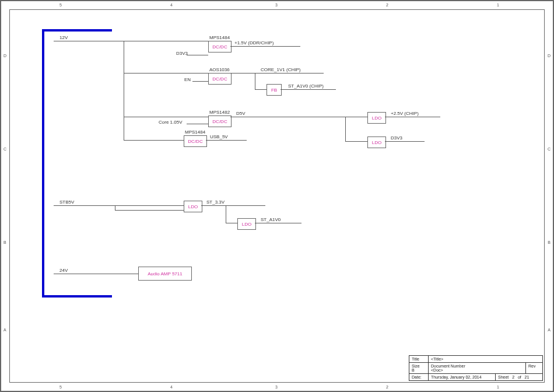 The width and height of the screenshot is (554, 392). What do you see at coordinates (271, 219) in the screenshot?
I see `net-sta1v0b: ST_A1V0` at bounding box center [271, 219].